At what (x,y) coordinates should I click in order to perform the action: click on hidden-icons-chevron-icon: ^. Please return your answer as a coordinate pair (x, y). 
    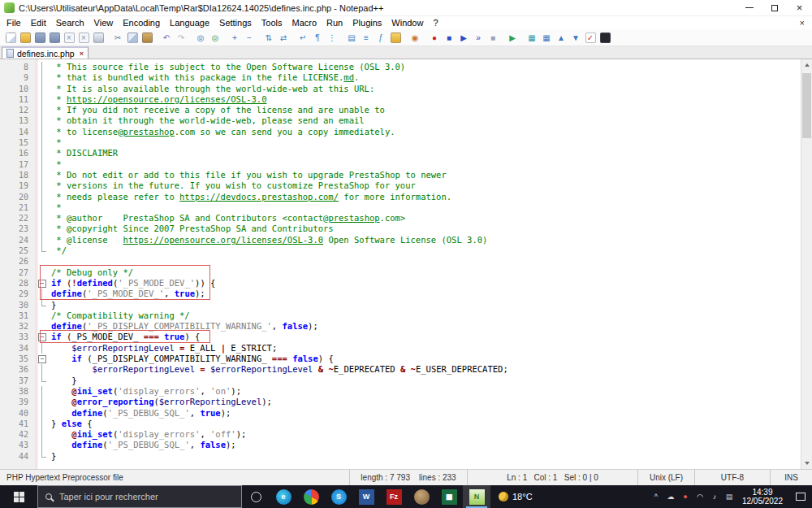
    Looking at the image, I should click on (656, 497).